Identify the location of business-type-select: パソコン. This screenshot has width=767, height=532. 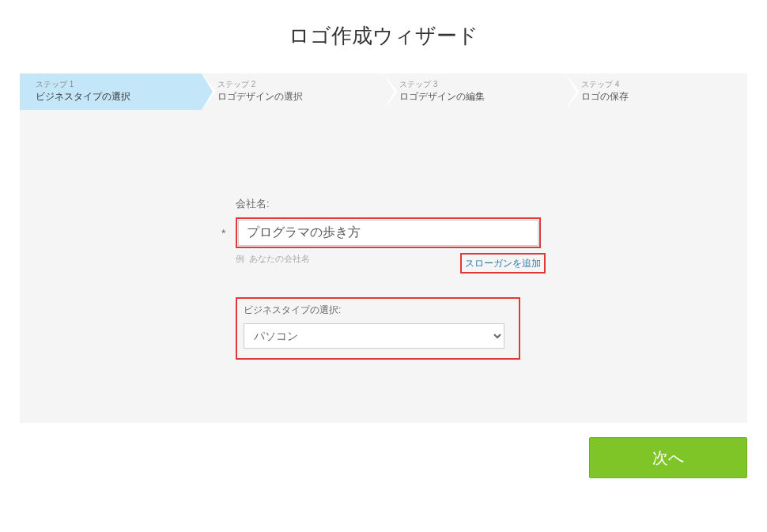
(374, 336).